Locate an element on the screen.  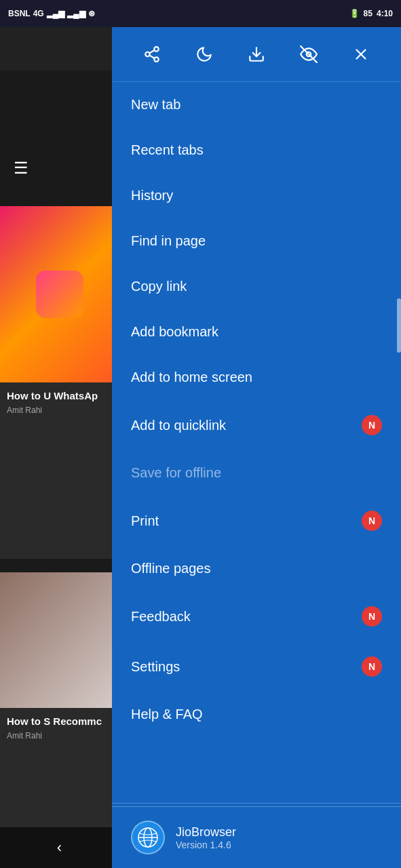
menu-item-copy-link: Copy link is located at coordinates (256, 286).